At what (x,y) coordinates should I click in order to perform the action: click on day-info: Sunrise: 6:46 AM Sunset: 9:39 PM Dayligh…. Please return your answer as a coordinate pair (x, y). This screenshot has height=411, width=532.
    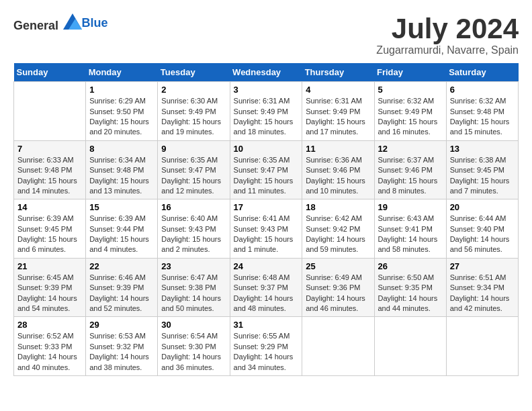
    Looking at the image, I should click on (122, 293).